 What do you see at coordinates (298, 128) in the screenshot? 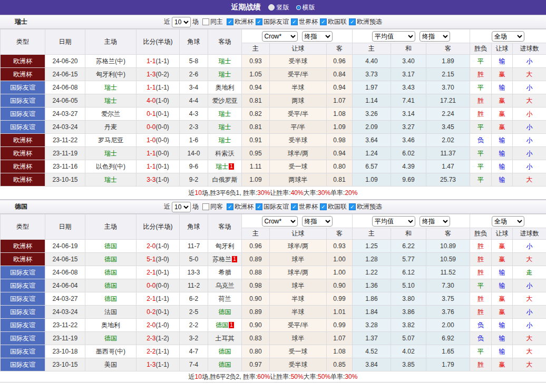
I see `handicap-cell: 平/半` at bounding box center [298, 128].